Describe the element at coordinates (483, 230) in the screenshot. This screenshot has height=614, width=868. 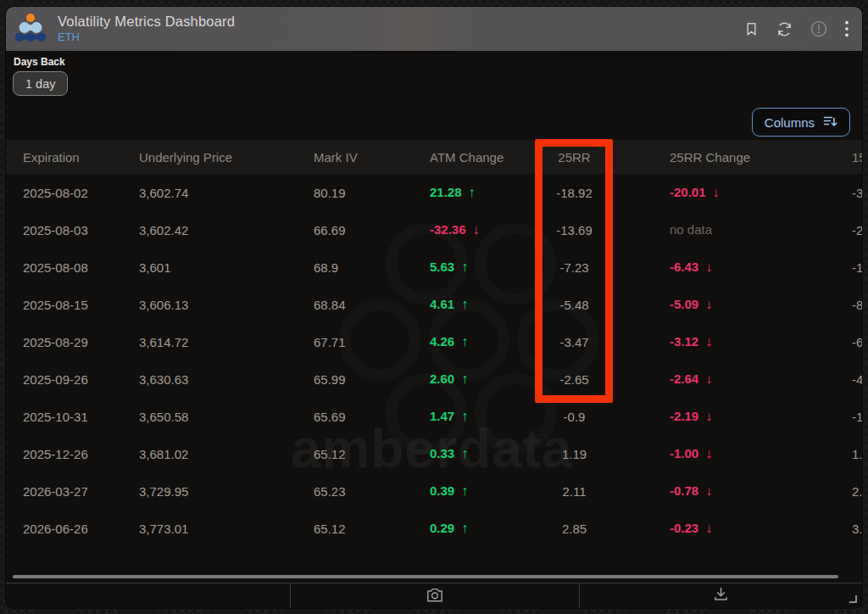
I see `cell-atm-change: -32.36↓` at that location.